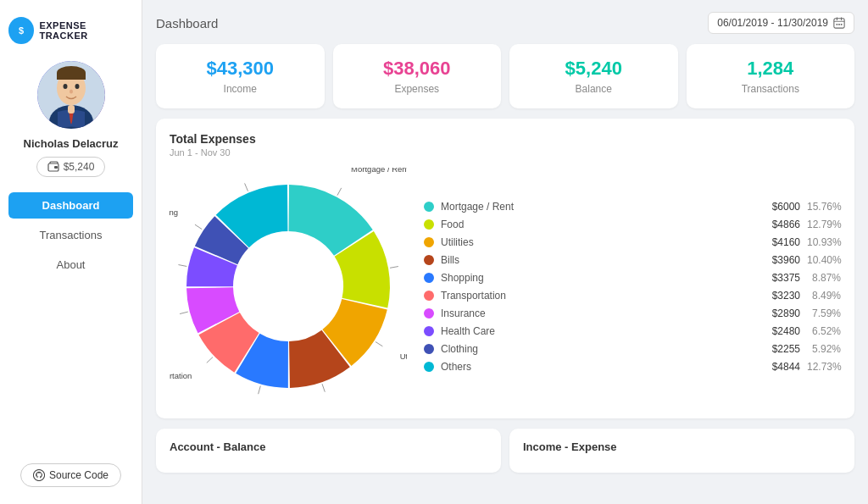 The width and height of the screenshot is (868, 504). Describe the element at coordinates (632, 313) in the screenshot. I see `legend-item: Insurance $2890 7.59%` at that location.